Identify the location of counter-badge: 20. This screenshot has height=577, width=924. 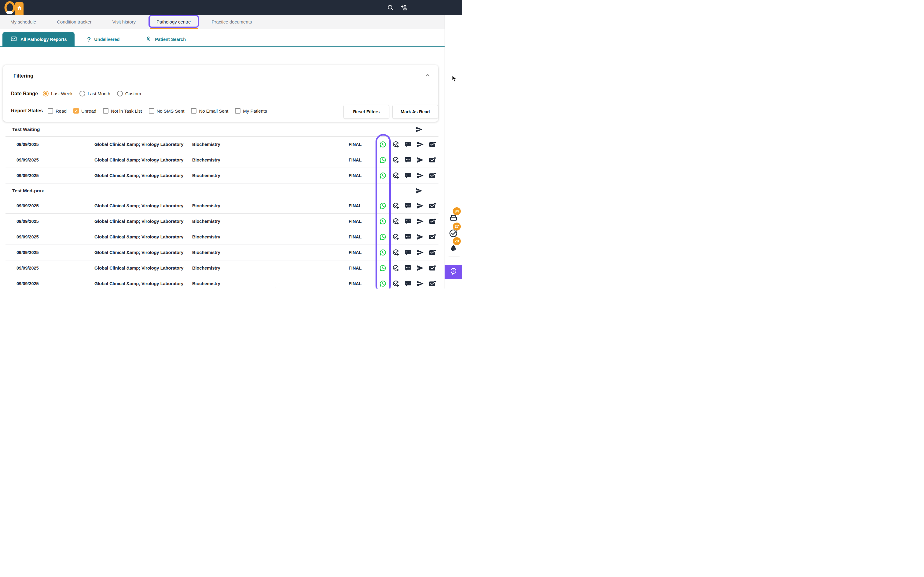
(457, 241).